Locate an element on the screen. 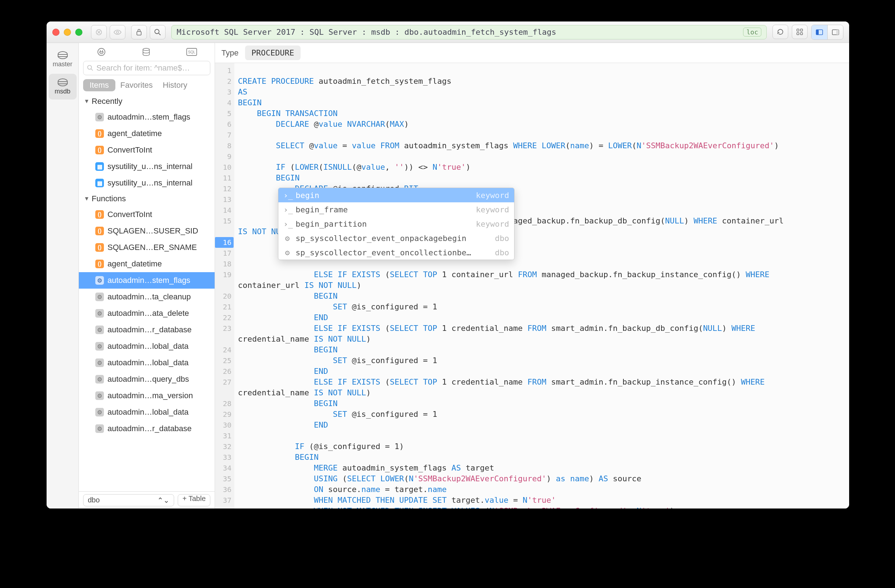 This screenshot has height=588, width=895. completion-item: ›_beginkeyword is located at coordinates (396, 195).